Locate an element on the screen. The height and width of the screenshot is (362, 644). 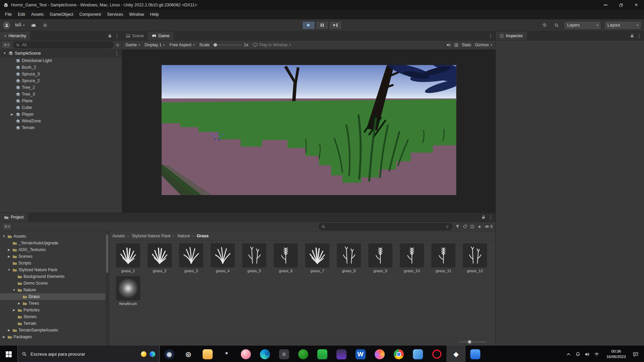
bing-orb-icon is located at coordinates (144, 354).